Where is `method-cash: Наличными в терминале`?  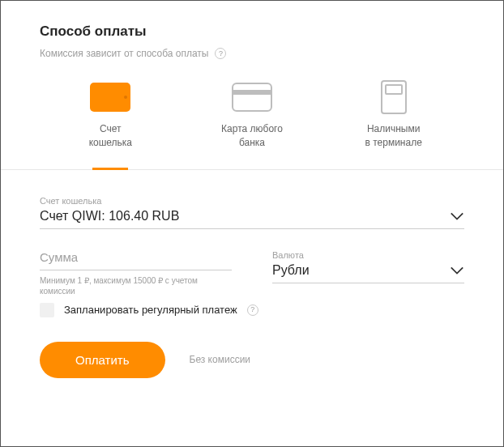 method-cash: Наличными в терминале is located at coordinates (394, 125).